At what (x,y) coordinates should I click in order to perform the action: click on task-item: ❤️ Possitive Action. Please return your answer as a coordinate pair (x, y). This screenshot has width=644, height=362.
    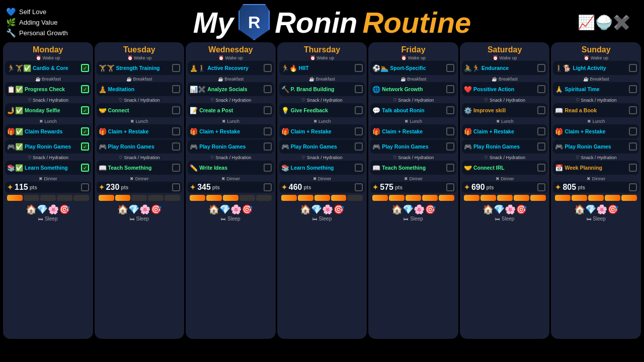
    Looking at the image, I should click on (505, 89).